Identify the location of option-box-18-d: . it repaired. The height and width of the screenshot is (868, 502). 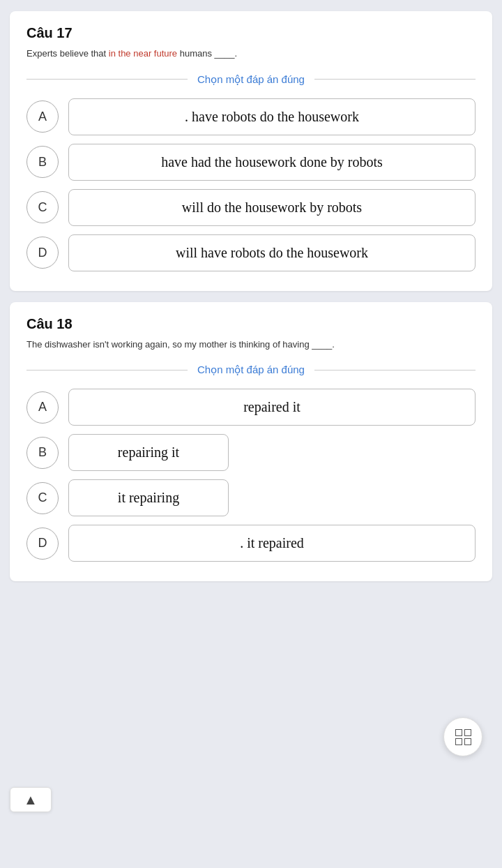
(272, 543).